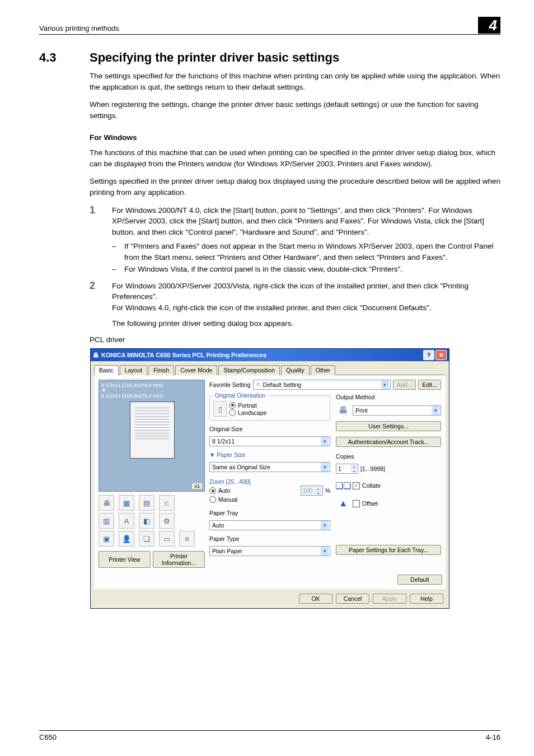 The width and height of the screenshot is (534, 756). Describe the element at coordinates (228, 500) in the screenshot. I see `zoom-manual-label: Manual` at that location.